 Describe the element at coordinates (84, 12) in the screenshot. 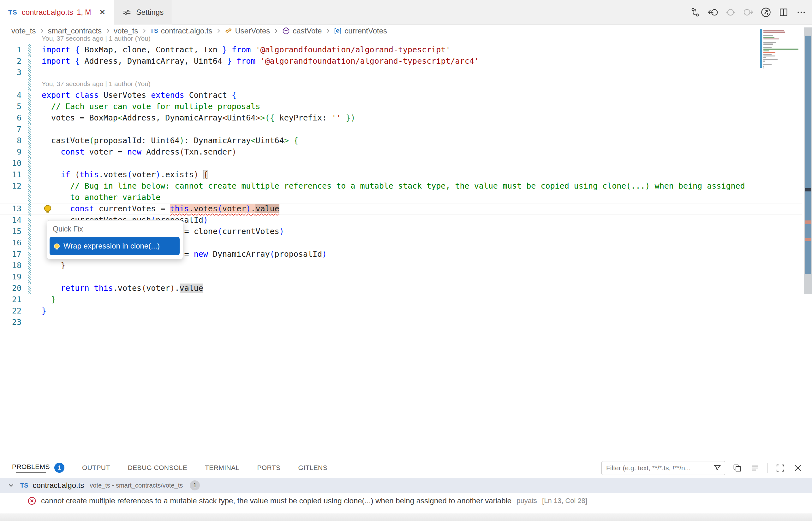

I see `tab-problem-badge: 1, M` at that location.